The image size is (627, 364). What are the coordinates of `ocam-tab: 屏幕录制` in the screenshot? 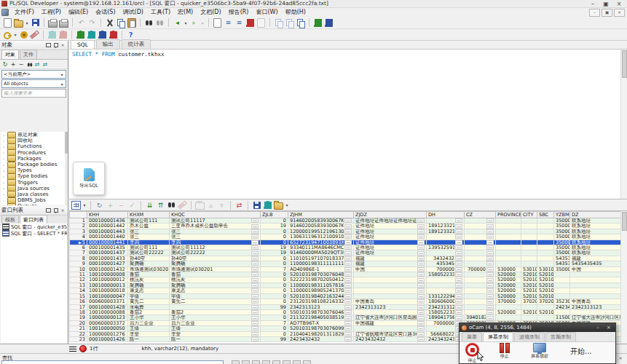 It's located at (498, 336).